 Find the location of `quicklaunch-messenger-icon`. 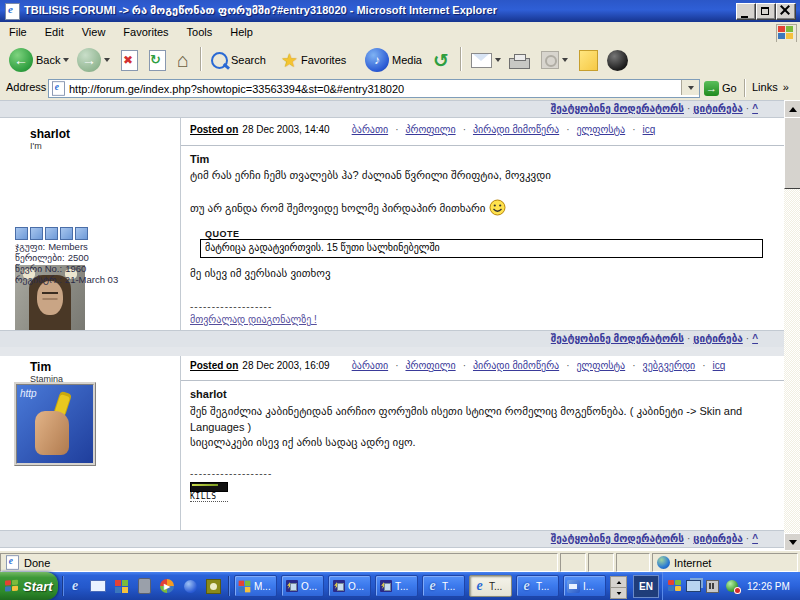

quicklaunch-messenger-icon is located at coordinates (190, 586).